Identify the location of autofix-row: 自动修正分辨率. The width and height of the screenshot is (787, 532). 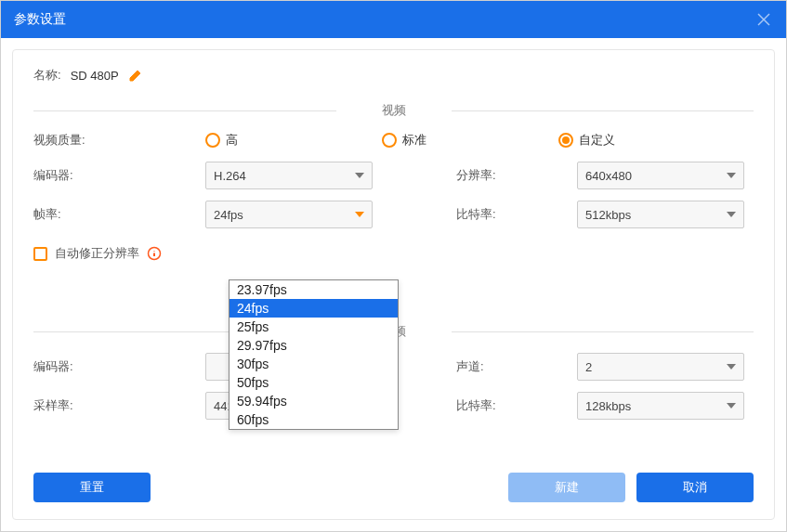
(394, 253).